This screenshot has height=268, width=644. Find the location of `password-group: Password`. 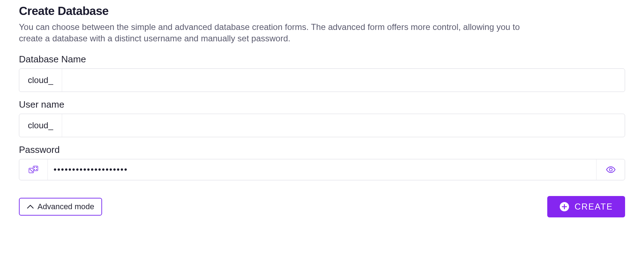

password-group: Password is located at coordinates (322, 163).